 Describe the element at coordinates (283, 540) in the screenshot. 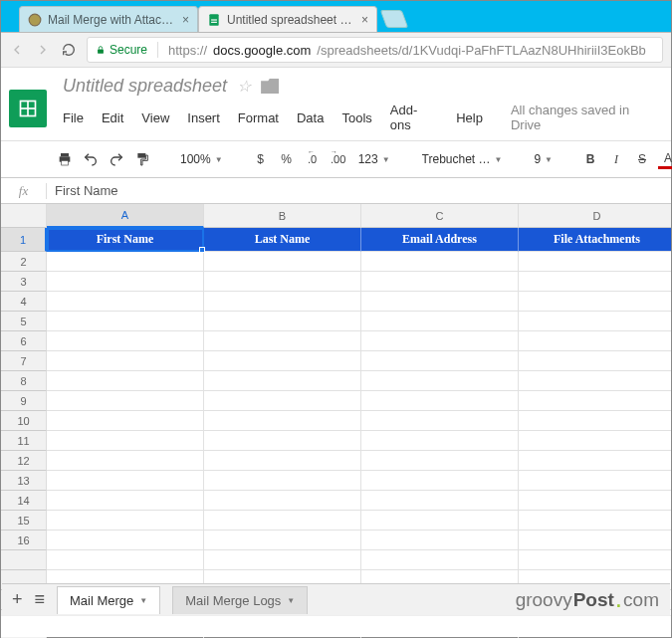

I see `cell-B16` at that location.